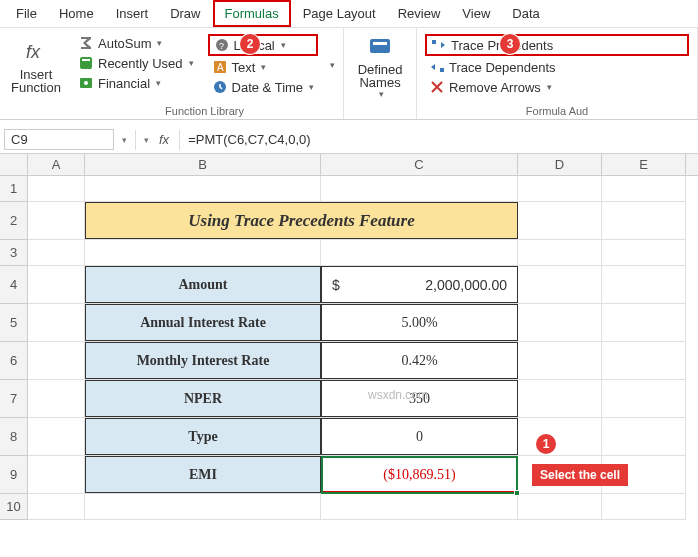  I want to click on row-header: 7, so click(14, 399).